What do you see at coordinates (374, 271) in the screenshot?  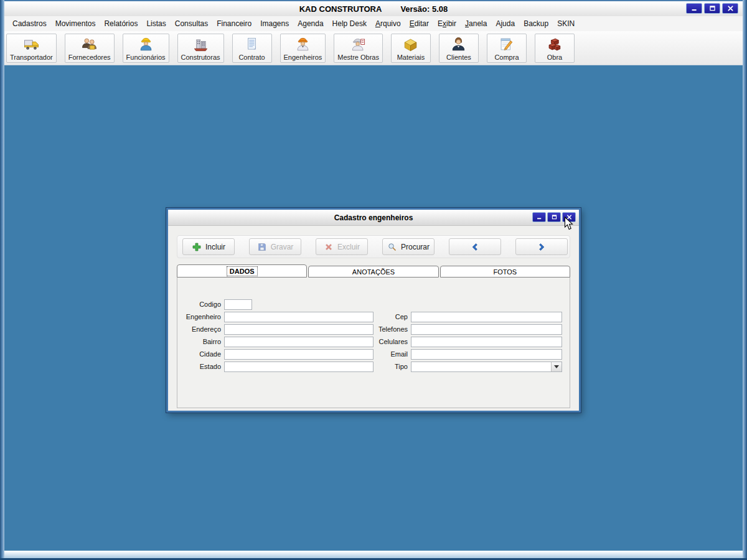 I see `tab-anotacoes: ANOTAÇÕES` at bounding box center [374, 271].